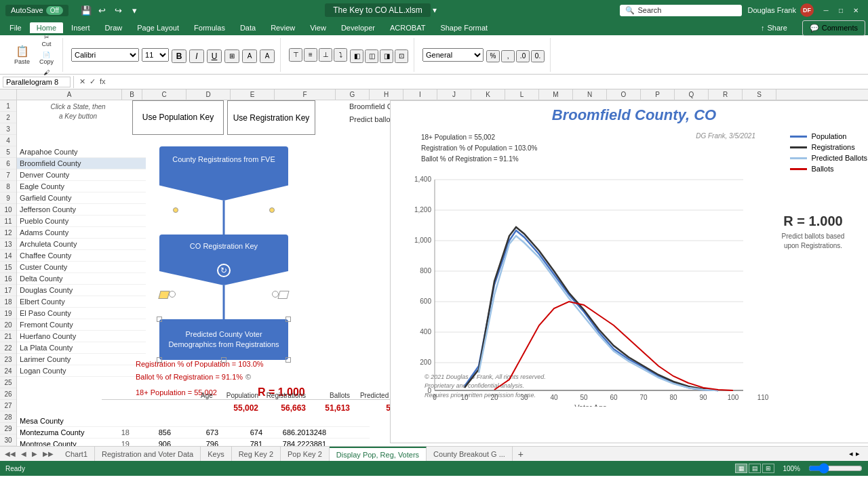 The width and height of the screenshot is (868, 488). I want to click on tab-acrobat: ACROBAT, so click(408, 28).